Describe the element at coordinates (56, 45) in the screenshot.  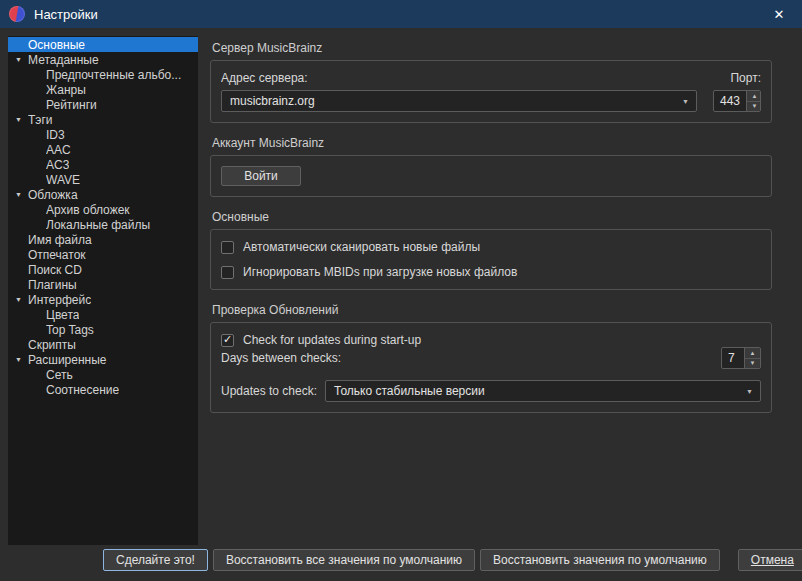
I see `tree-item-label: Основные` at that location.